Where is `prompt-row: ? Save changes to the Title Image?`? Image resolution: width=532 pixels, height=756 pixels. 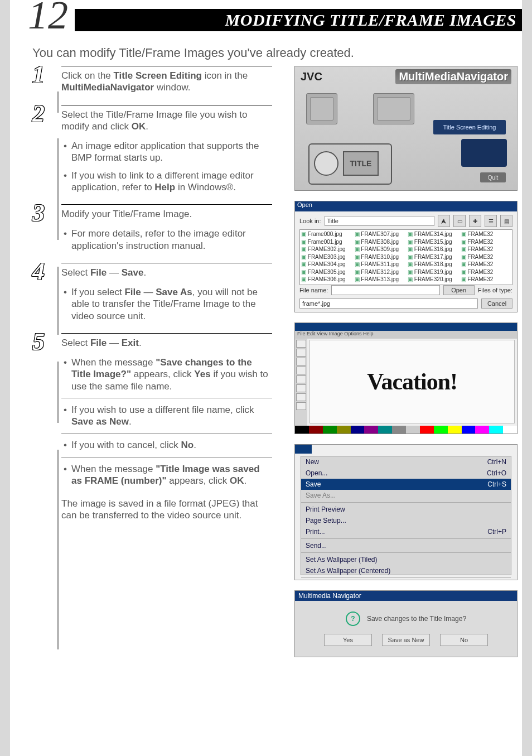 prompt-row: ? Save changes to the Title Image? is located at coordinates (406, 619).